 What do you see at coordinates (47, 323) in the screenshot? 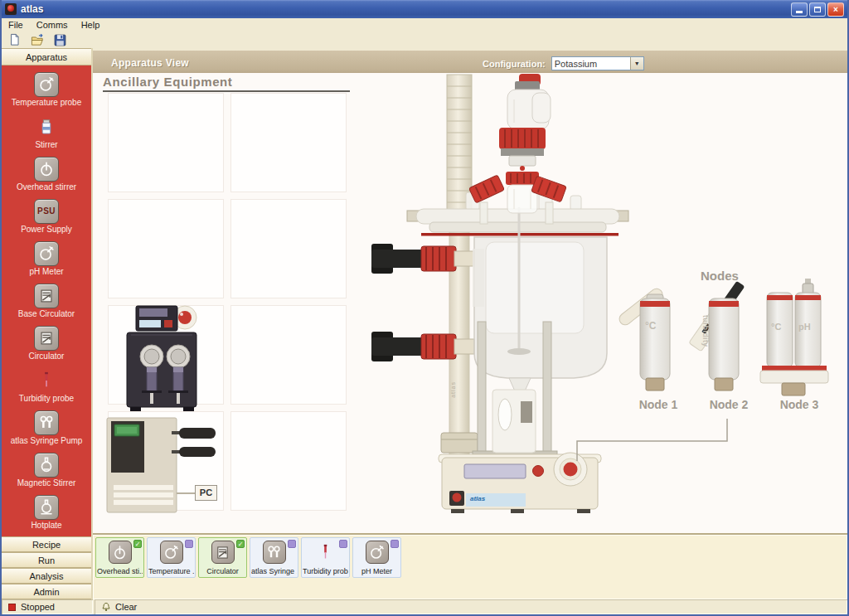
I see `sidebar: Apparatus Temperature probeStirrerOverhe…` at bounding box center [47, 323].